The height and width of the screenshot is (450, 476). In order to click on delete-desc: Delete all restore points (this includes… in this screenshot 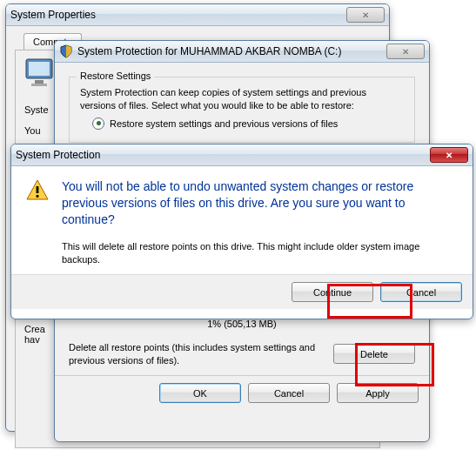, I will do `click(194, 354)`.